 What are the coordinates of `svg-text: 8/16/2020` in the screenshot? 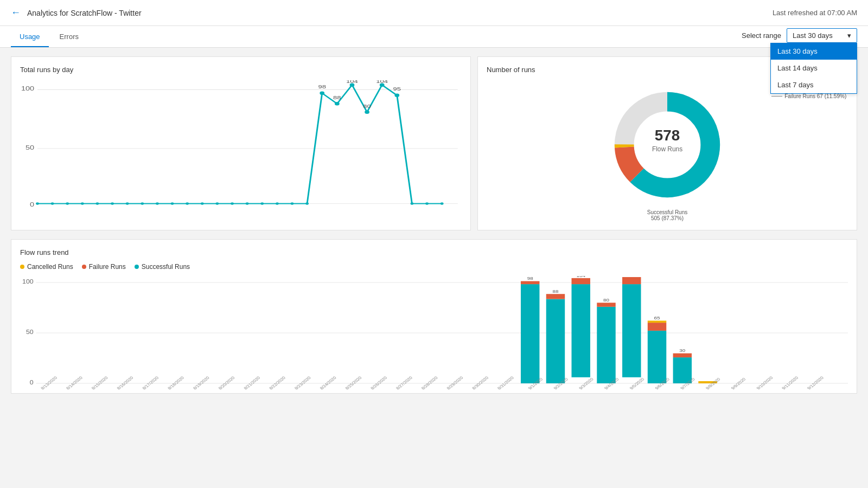 It's located at (126, 383).